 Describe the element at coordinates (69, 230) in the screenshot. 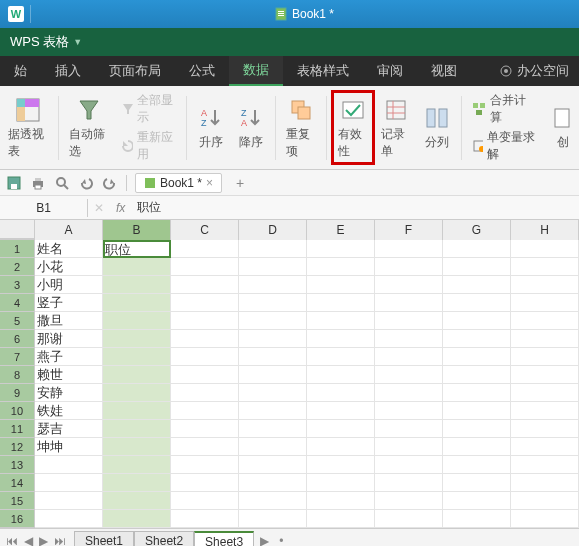

I see `col-header-A: A` at that location.